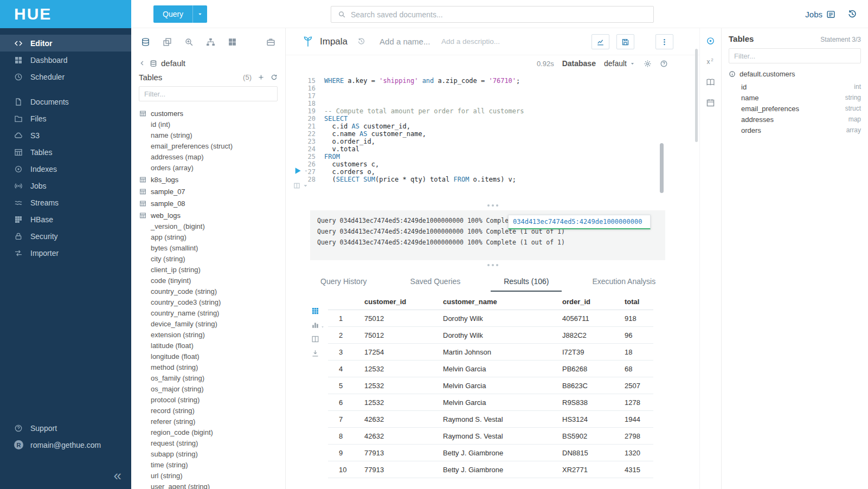 Image resolution: width=868 pixels, height=489 pixels. Describe the element at coordinates (66, 77) in the screenshot. I see `nav-item-scheduler: Scheduler` at that location.